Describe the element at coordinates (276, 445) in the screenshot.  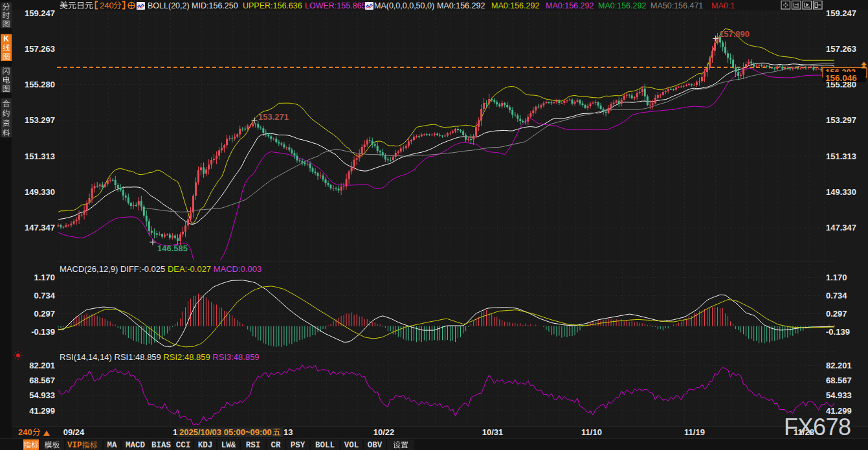
I see `svg-text: CR` at that location.